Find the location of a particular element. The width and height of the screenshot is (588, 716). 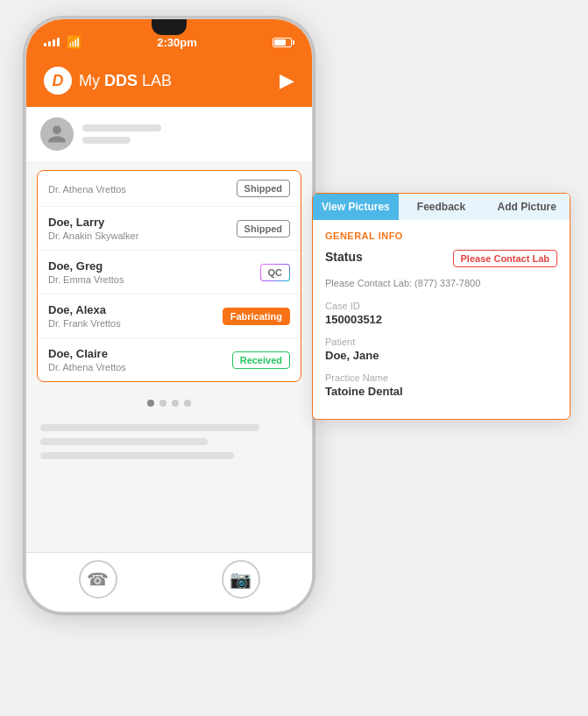

app-header: D My DDS LAB ▶ is located at coordinates (169, 82).